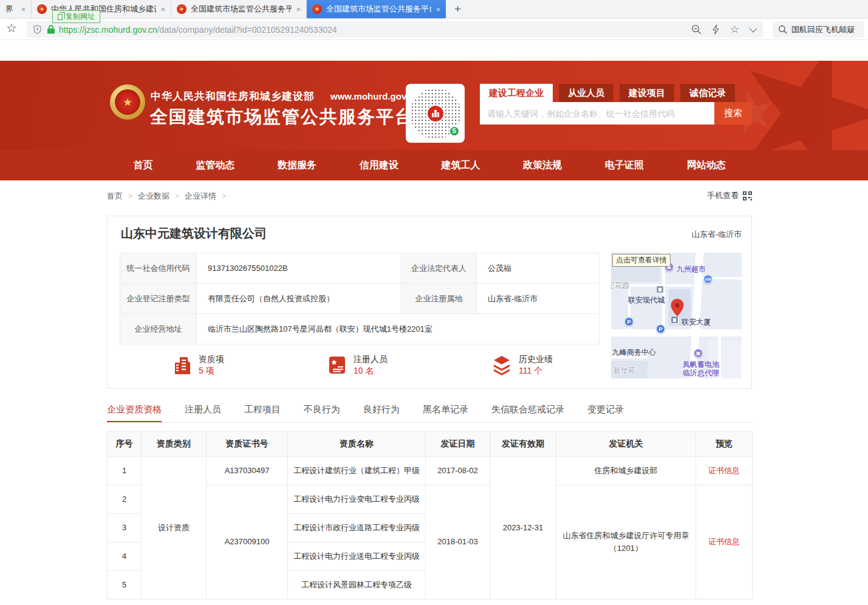 The height and width of the screenshot is (605, 868). I want to click on nav-item-policy: 政策法规, so click(542, 165).